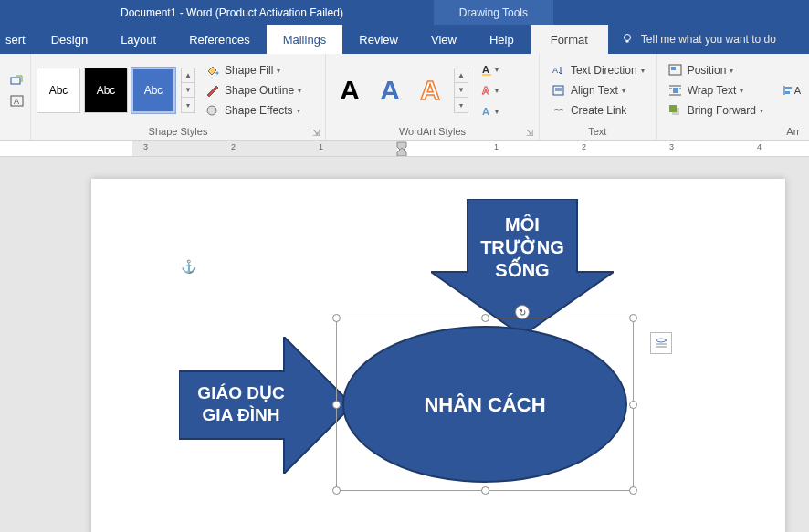  Describe the element at coordinates (16, 97) in the screenshot. I see `group-insert-shapes: A` at that location.